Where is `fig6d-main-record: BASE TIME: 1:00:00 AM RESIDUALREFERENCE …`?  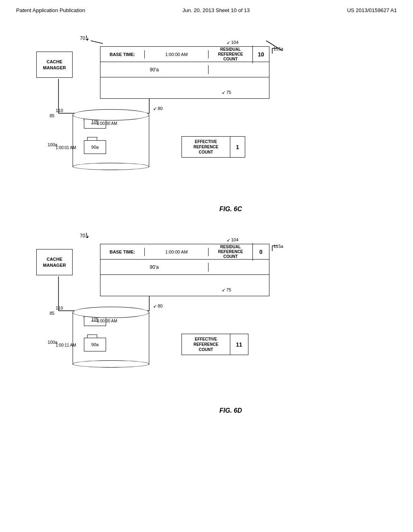 fig6d-main-record: BASE TIME: 1:00:00 AM RESIDUALREFERENCE … is located at coordinates (185, 270).